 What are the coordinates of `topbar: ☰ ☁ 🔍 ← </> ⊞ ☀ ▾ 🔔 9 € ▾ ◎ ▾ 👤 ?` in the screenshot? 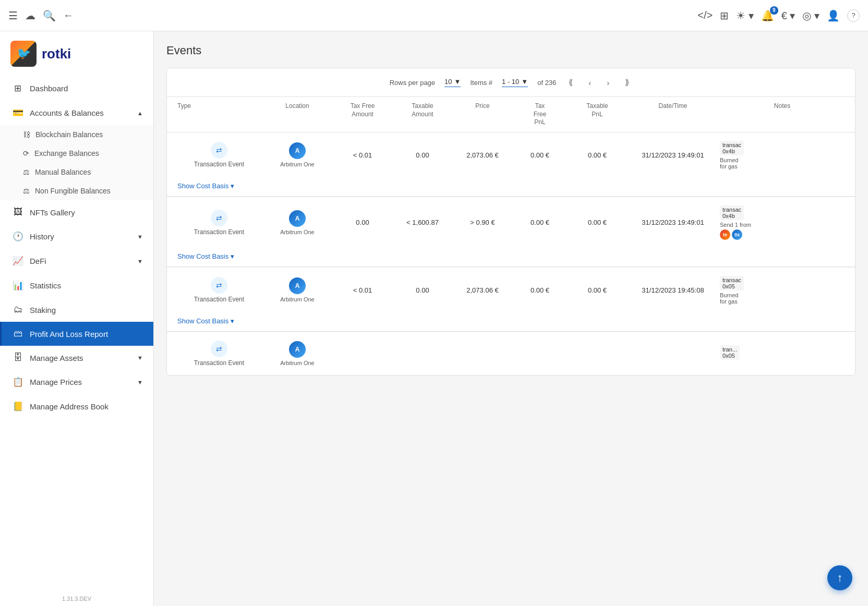 It's located at (434, 16).